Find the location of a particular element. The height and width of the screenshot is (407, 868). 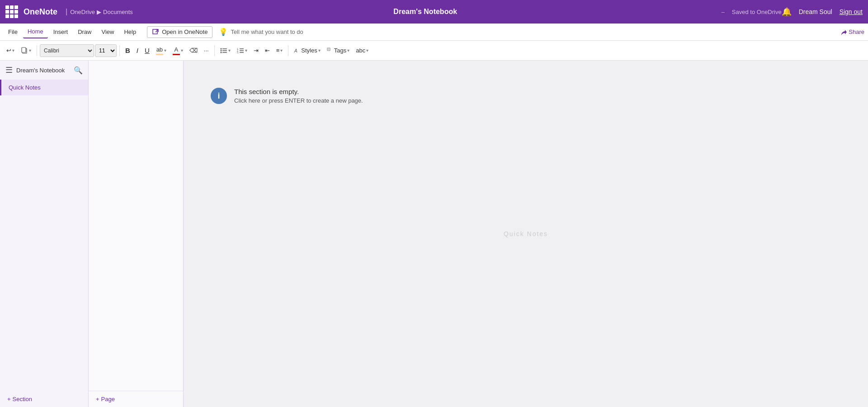

open-in-onenote-button: Open in OneNote is located at coordinates (180, 32).